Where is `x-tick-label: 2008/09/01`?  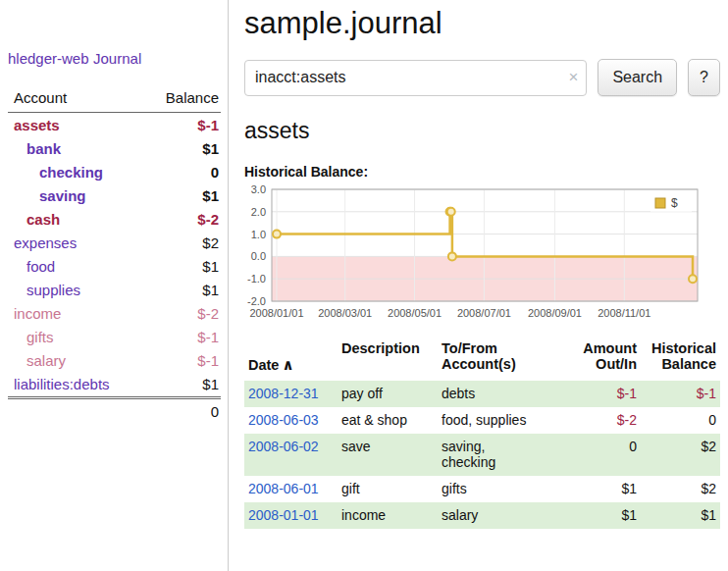
x-tick-label: 2008/09/01 is located at coordinates (555, 313).